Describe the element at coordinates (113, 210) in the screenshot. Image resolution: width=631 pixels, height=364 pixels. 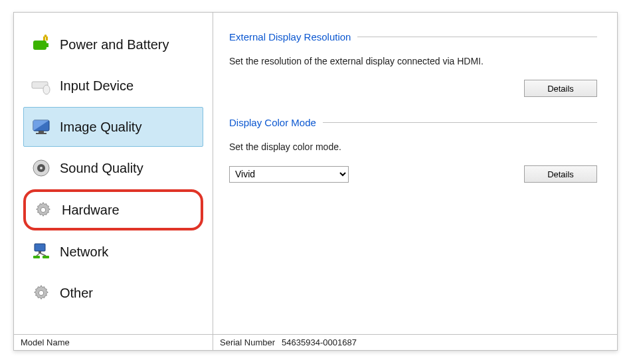
I see `sidebar-item-hardware: Hardware` at that location.